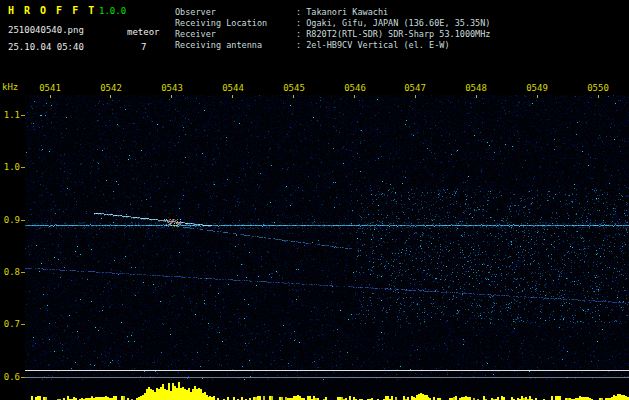 The height and width of the screenshot is (400, 629). What do you see at coordinates (294, 88) in the screenshot?
I see `time-tick-label: 0545` at bounding box center [294, 88].